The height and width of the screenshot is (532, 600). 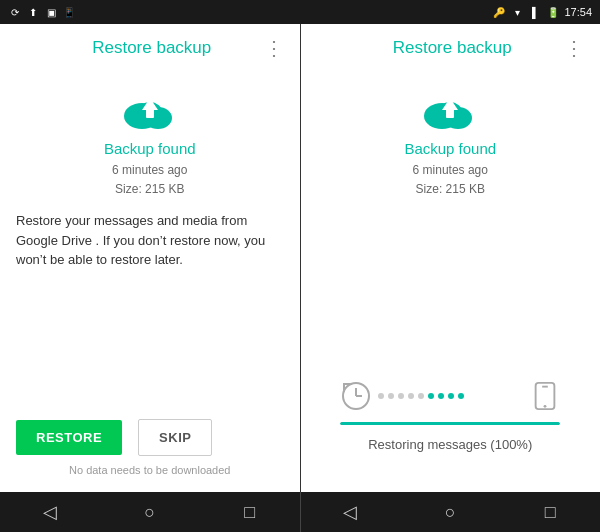 I want to click on signal-icon: ▌, so click(x=535, y=12).